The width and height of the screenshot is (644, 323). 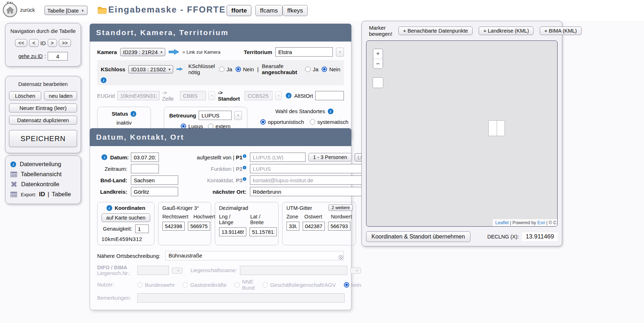 I want to click on link-label: Datenkontrolle, so click(x=40, y=184).